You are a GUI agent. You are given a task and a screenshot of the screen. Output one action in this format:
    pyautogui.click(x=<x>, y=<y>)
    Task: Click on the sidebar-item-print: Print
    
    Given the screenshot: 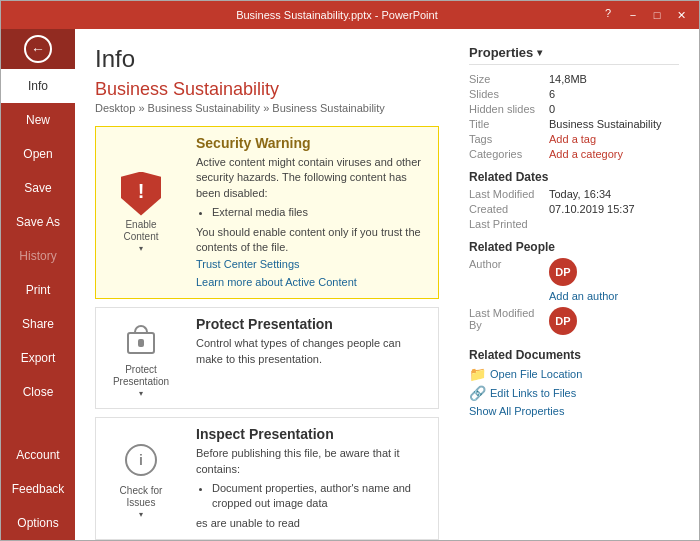 What is the action you would take?
    pyautogui.click(x=38, y=290)
    